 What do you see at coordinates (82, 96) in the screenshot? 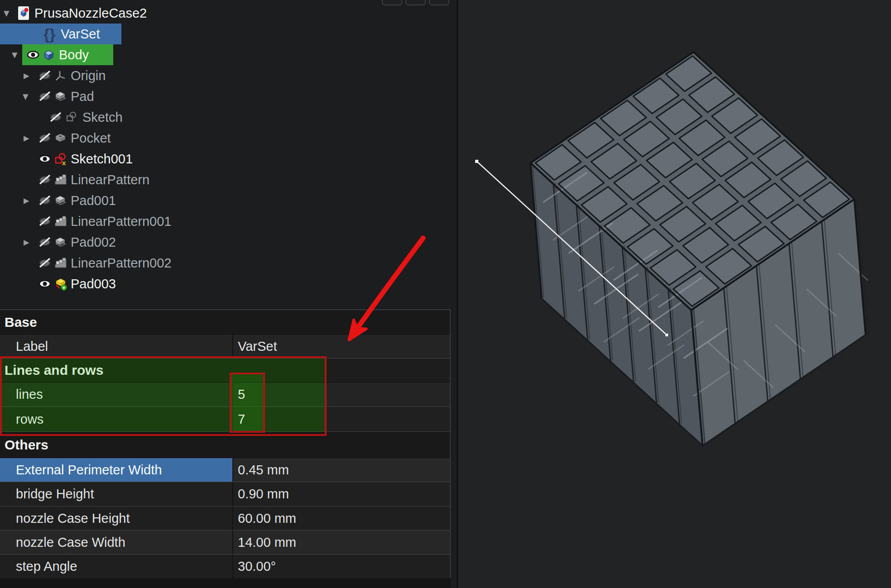
I see `tree-item-label: Pad` at bounding box center [82, 96].